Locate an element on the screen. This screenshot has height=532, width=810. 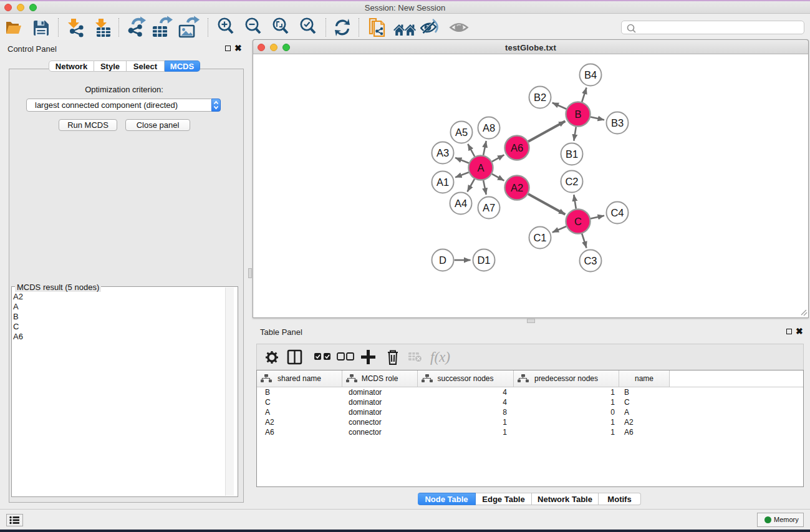
svg-text: B is located at coordinates (577, 114).